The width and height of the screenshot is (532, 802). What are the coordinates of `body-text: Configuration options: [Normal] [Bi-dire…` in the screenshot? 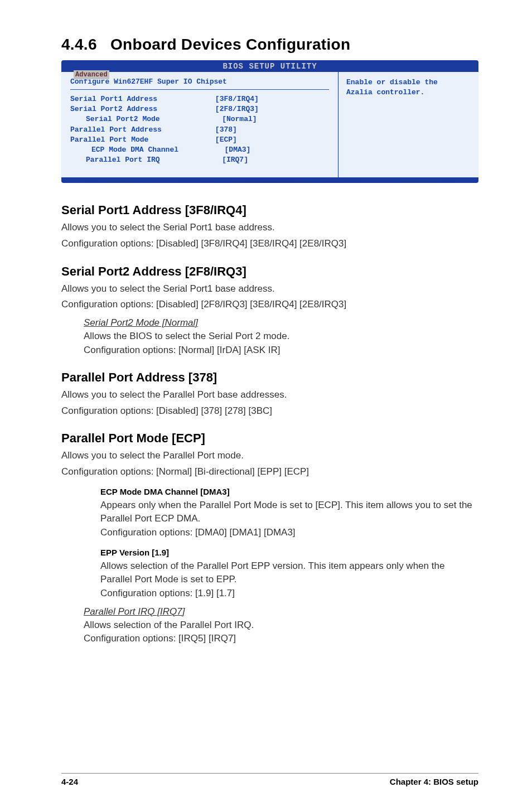 It's located at (270, 472).